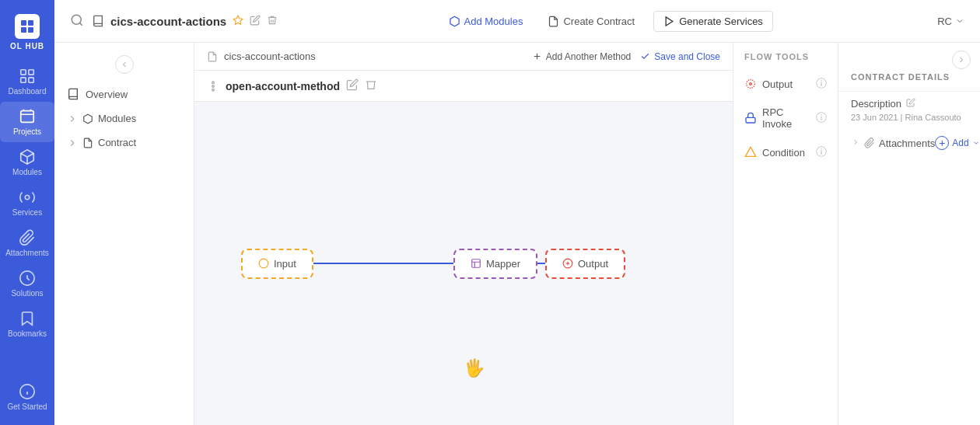  I want to click on nav-group-contract-header: Contract, so click(124, 143).